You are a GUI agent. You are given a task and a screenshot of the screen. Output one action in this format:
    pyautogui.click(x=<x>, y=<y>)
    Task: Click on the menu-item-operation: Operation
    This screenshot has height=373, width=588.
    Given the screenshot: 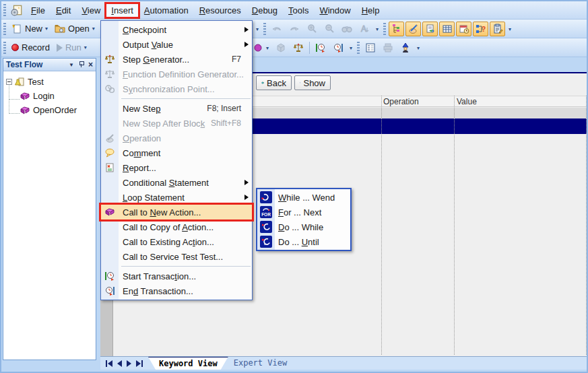 What is the action you would take?
    pyautogui.click(x=176, y=138)
    